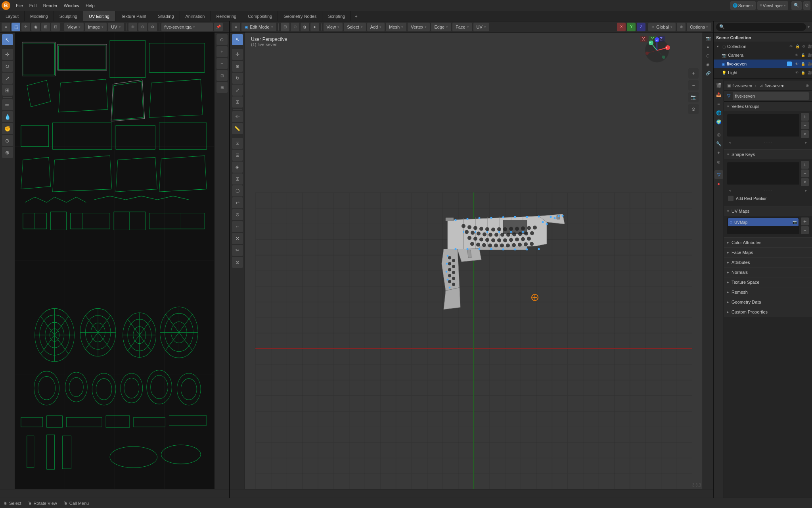  Describe the element at coordinates (719, 144) in the screenshot. I see `pi-modifier: 🔧` at that location.